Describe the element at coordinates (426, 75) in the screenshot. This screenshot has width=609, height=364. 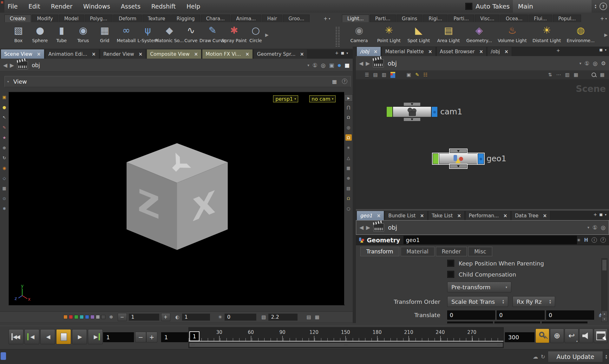
I see `gallery-icon: ☷` at that location.